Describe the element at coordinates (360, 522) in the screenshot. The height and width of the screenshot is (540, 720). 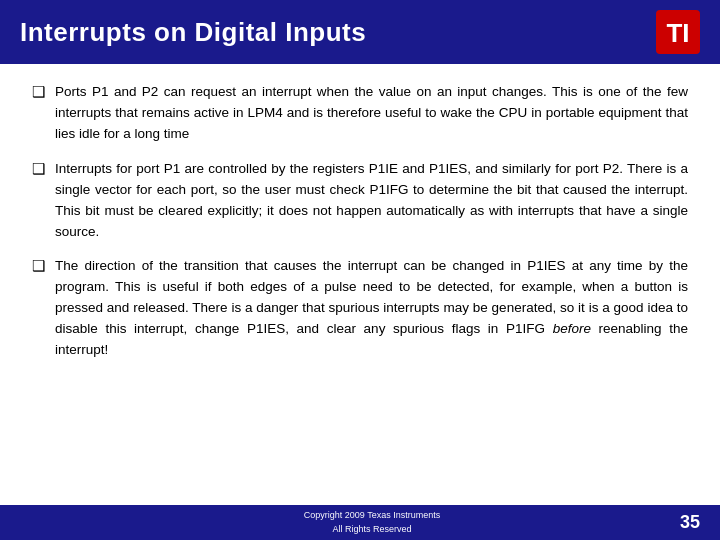
I see `footer: Copyright 2009 Texas Instruments All Rig…` at that location.